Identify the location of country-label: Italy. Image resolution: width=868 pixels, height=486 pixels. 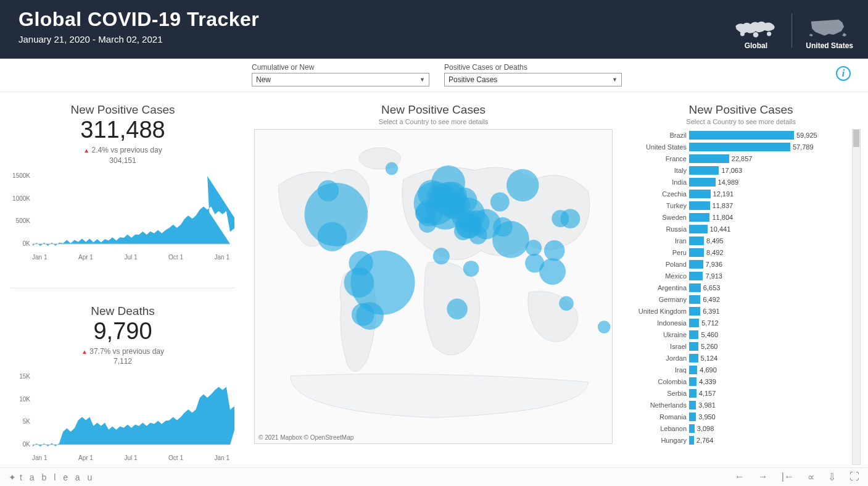
(655, 170).